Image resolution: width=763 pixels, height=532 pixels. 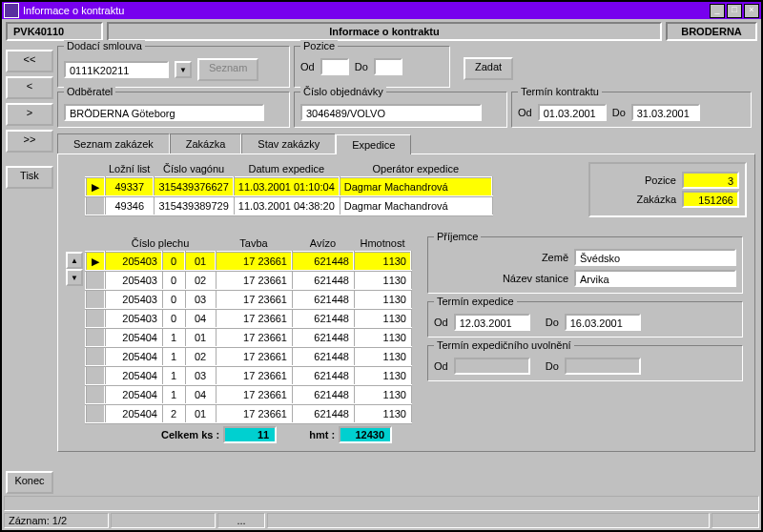 What do you see at coordinates (711, 199) in the screenshot?
I see `side-order-value: 151266` at bounding box center [711, 199].